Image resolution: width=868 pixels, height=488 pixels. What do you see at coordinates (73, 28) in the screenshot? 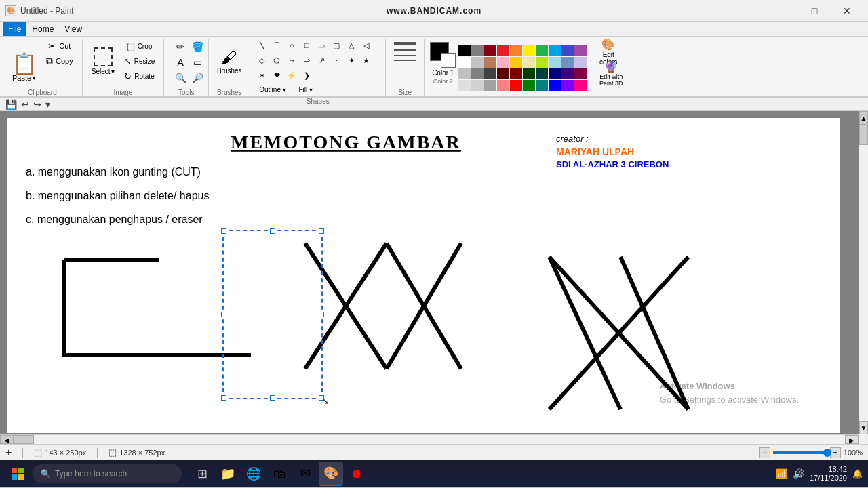
I see `menu-view: View` at bounding box center [73, 28].